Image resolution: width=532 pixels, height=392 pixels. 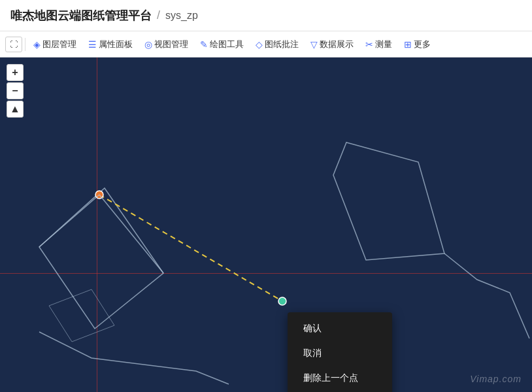 What do you see at coordinates (14, 44) in the screenshot?
I see `fullscreen-button: ⛶` at bounding box center [14, 44].